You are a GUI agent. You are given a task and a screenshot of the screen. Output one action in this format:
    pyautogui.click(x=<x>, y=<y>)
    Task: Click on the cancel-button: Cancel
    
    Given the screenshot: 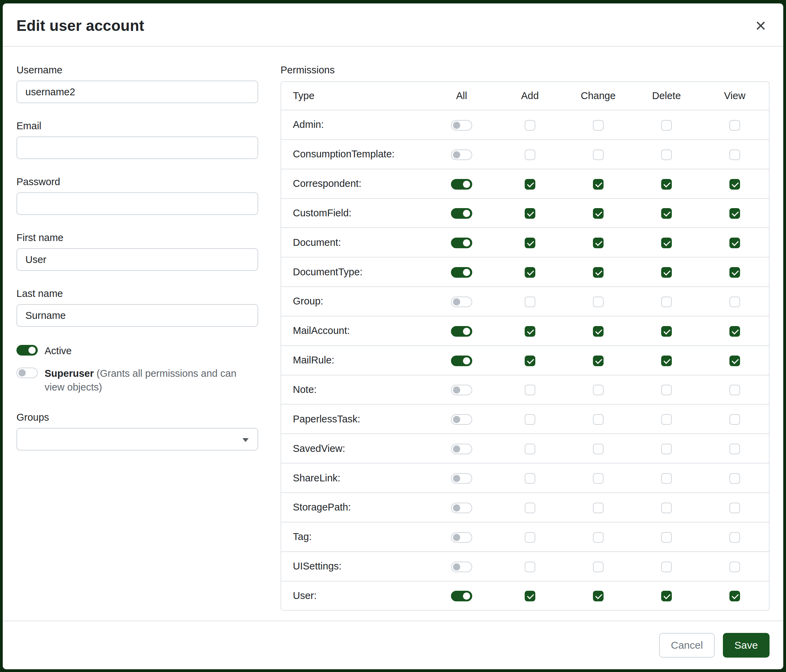 What is the action you would take?
    pyautogui.click(x=687, y=645)
    